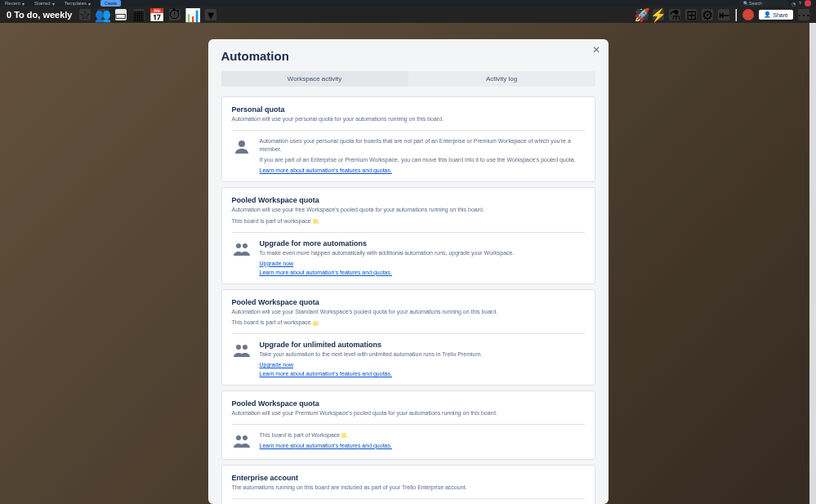 This screenshot has width=816, height=504. What do you see at coordinates (596, 50) in the screenshot?
I see `close-icon: ✕` at bounding box center [596, 50].